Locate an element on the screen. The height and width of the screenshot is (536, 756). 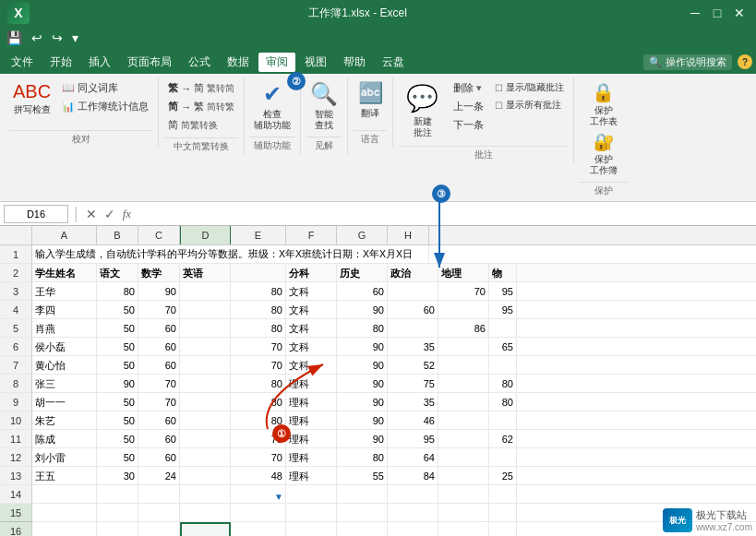
cell-f3: 文科 is located at coordinates (312, 292).